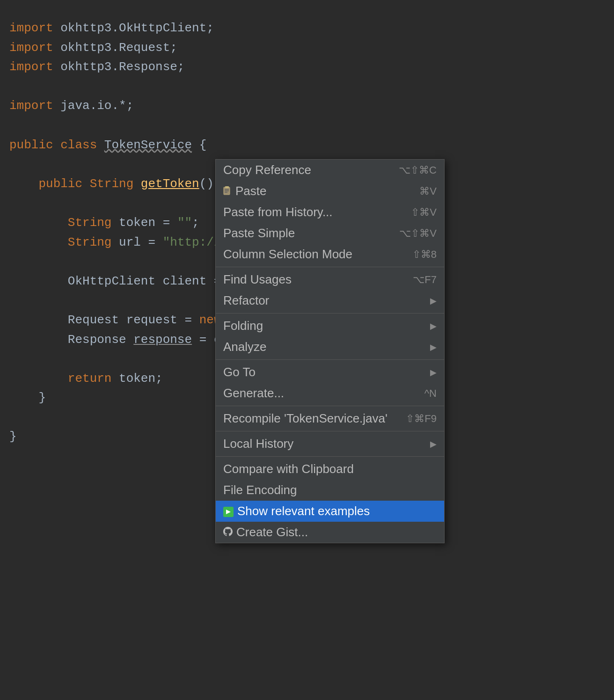 The width and height of the screenshot is (614, 700). I want to click on refactor-arrow-icon: ▶, so click(433, 301).